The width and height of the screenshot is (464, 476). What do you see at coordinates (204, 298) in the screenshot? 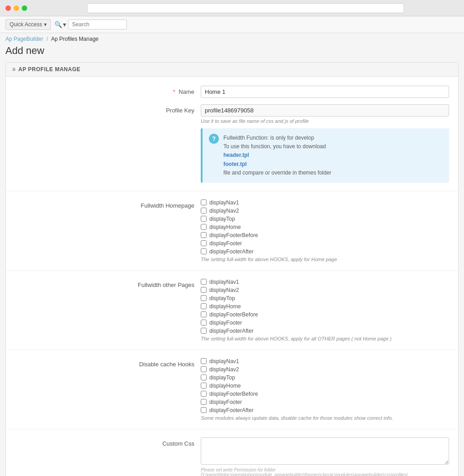
I see `checkbox-displayTop-op` at bounding box center [204, 298].